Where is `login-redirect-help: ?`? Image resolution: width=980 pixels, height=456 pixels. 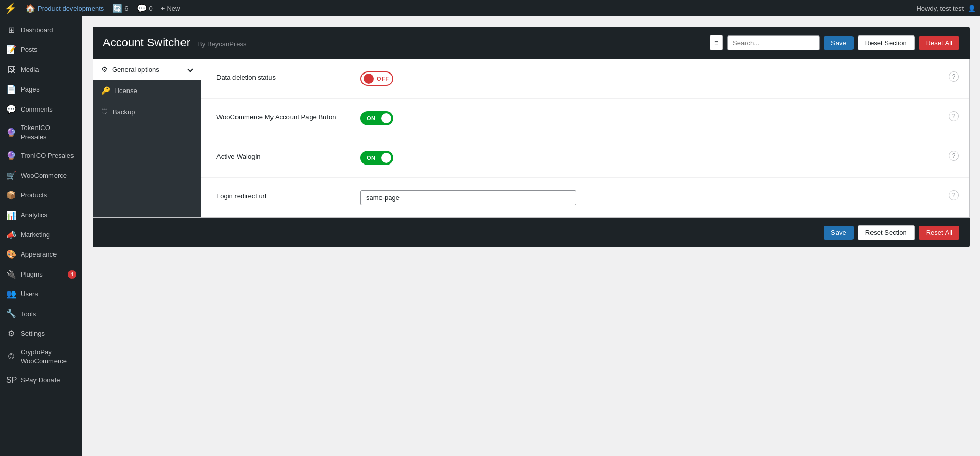 login-redirect-help: ? is located at coordinates (954, 195).